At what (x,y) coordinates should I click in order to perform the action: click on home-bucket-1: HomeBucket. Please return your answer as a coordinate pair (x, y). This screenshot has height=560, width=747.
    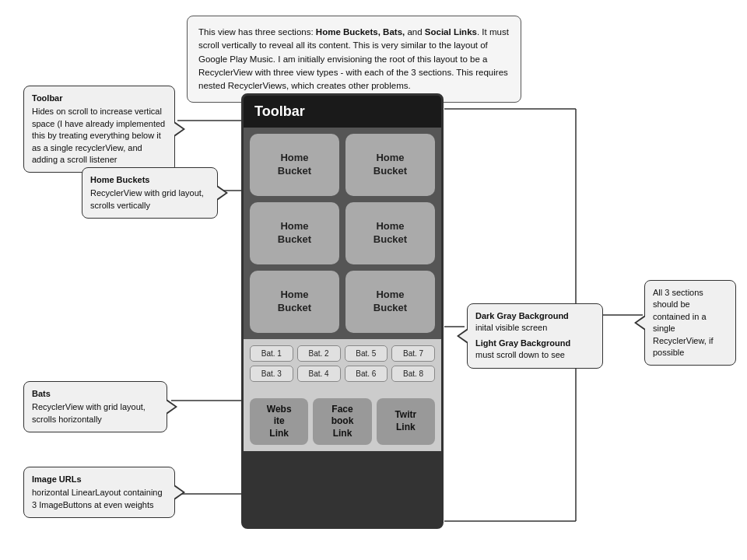
    Looking at the image, I should click on (294, 165).